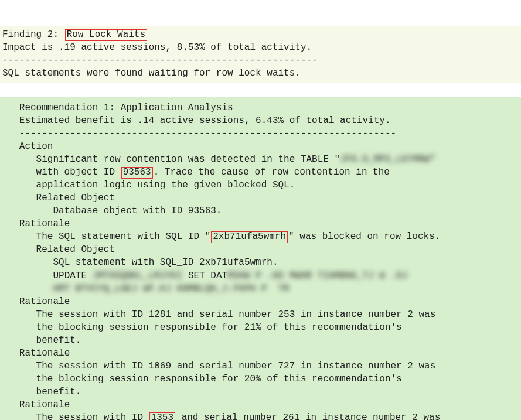 The image size is (521, 420). What do you see at coordinates (76, 198) in the screenshot?
I see `related-object-label: Related Object` at bounding box center [76, 198].